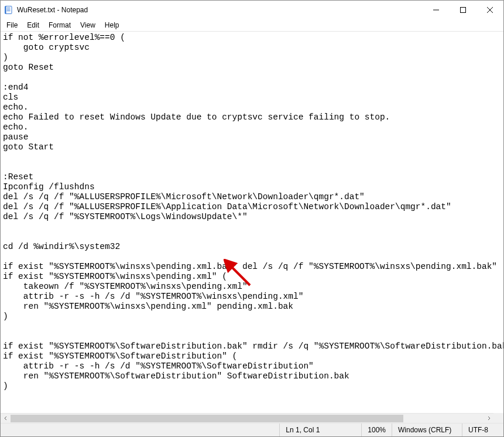 This screenshot has height=437, width=504. I want to click on status-encoding: UTF-8, so click(483, 430).